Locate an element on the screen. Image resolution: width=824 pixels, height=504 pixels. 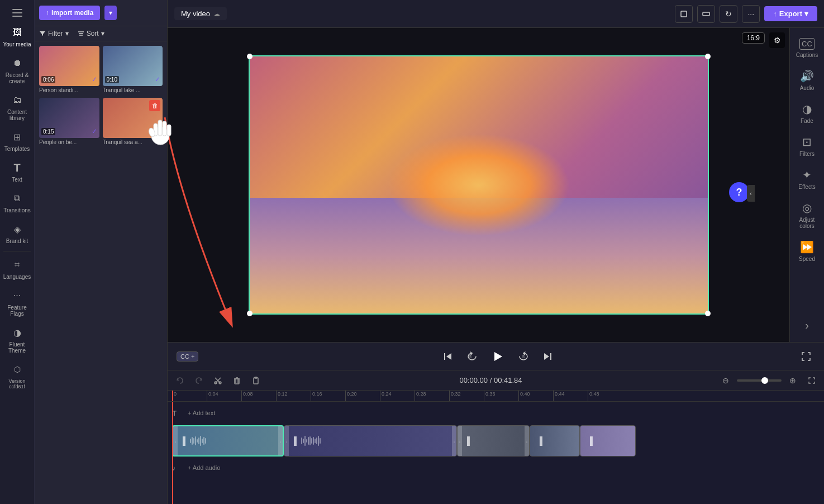
media-thumb-1: 0:06 ✓ Person standi... is located at coordinates (69, 70).